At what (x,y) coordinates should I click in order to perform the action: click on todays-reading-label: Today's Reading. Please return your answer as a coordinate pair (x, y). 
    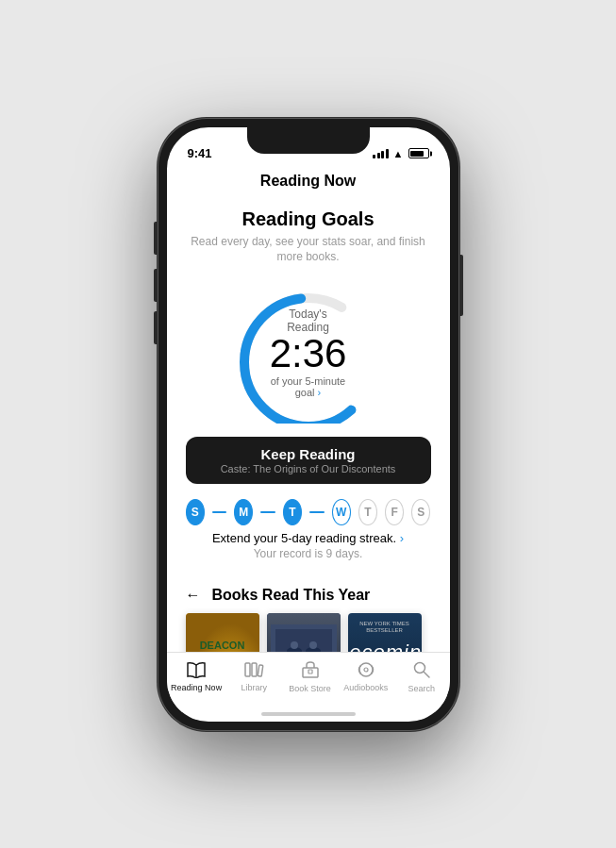
    Looking at the image, I should click on (308, 321).